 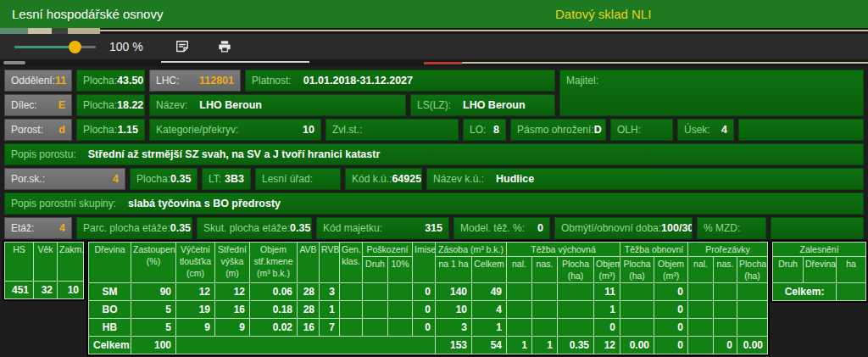 I want to click on field-value: 18.22, so click(x=131, y=105).